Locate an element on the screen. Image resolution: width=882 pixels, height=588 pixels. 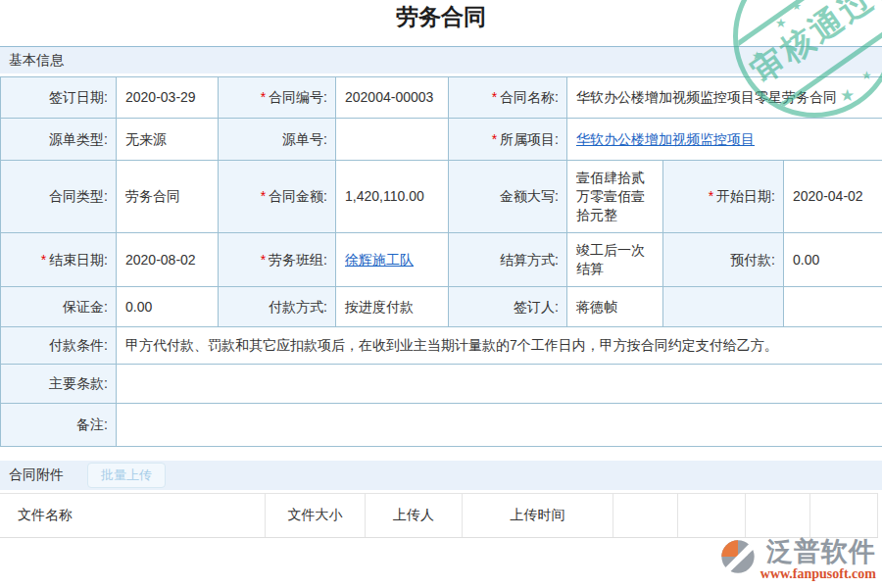
field-value-contract-type: 劳务合同 is located at coordinates (168, 197).